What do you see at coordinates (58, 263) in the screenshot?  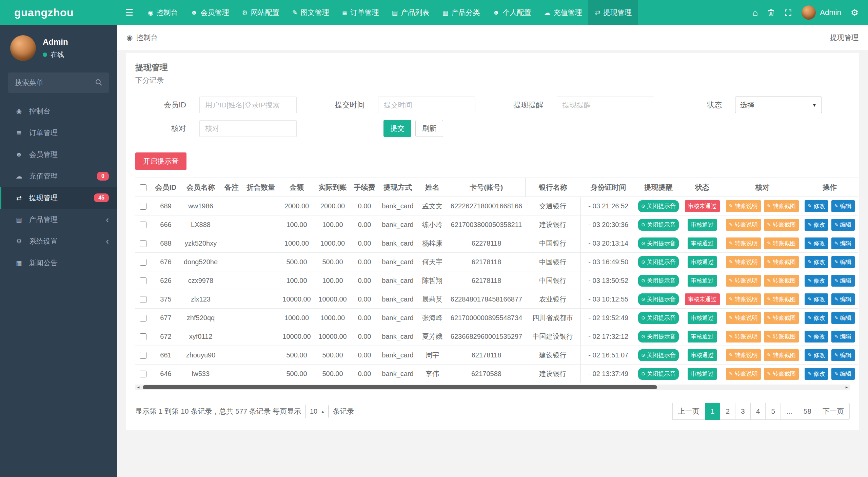 I see `sidebar-item: ▦ 新闻公告` at bounding box center [58, 263].